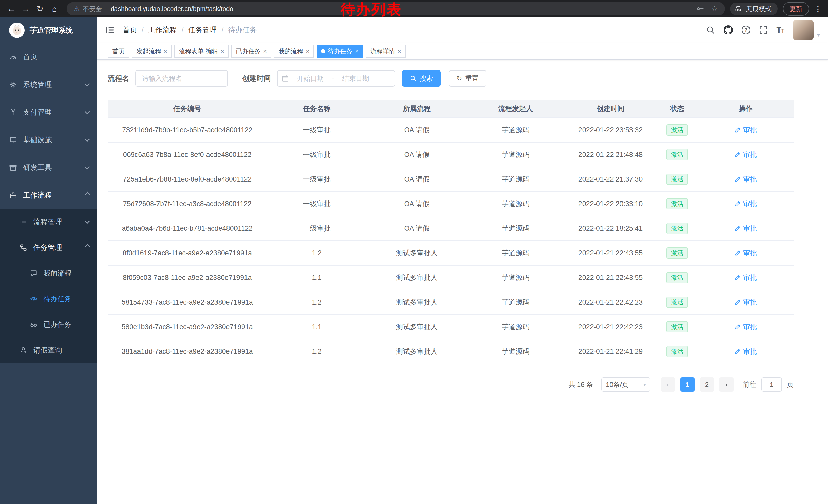  I want to click on tab-form-edit: 流程表单-编辑 ×, so click(202, 51).